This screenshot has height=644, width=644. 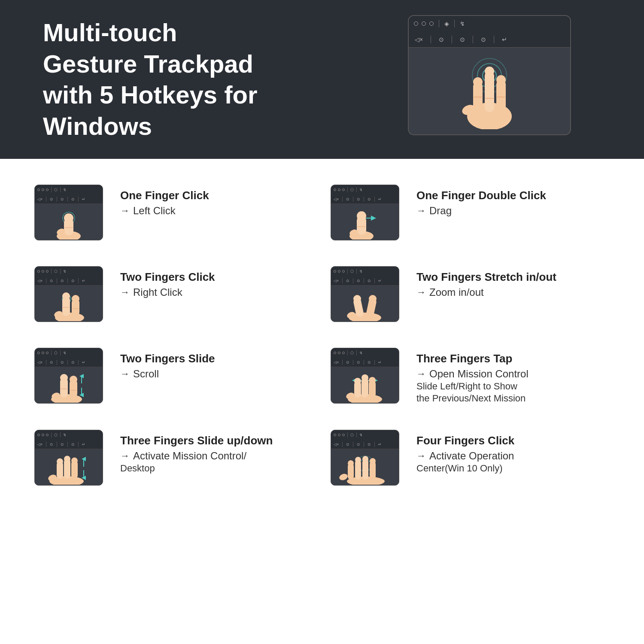 I want to click on gc-icon-14: ↯, so click(x=65, y=435).